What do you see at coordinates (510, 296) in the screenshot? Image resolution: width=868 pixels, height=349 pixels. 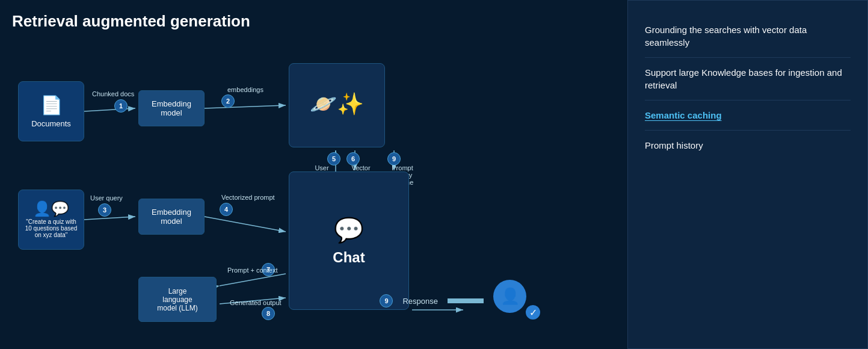 I see `person-avatar: 👤` at bounding box center [510, 296].